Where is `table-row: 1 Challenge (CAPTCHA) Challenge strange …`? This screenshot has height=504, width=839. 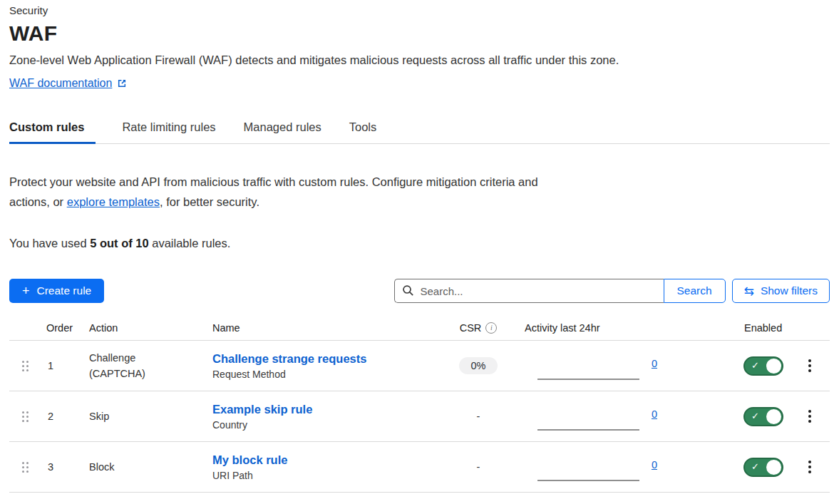 table-row: 1 Challenge (CAPTCHA) Challenge strange … is located at coordinates (419, 366).